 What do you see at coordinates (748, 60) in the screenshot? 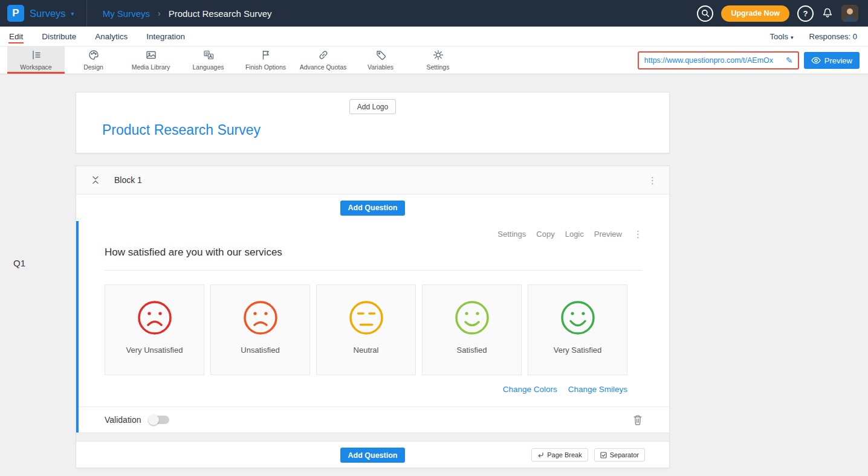
I see `toolbar-right: ✎ Preview` at bounding box center [748, 60].